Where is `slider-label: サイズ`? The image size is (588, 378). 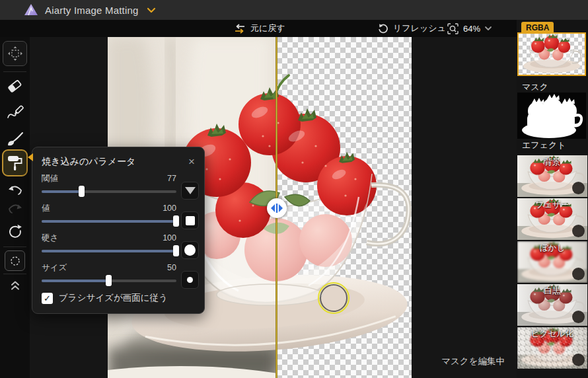
slider-label: サイズ is located at coordinates (54, 268).